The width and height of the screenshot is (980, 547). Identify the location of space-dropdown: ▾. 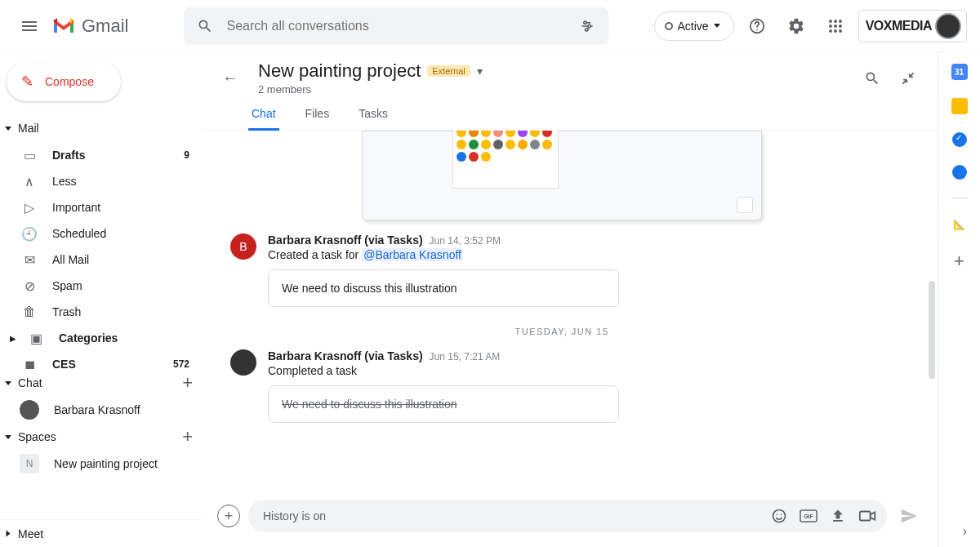
(480, 71).